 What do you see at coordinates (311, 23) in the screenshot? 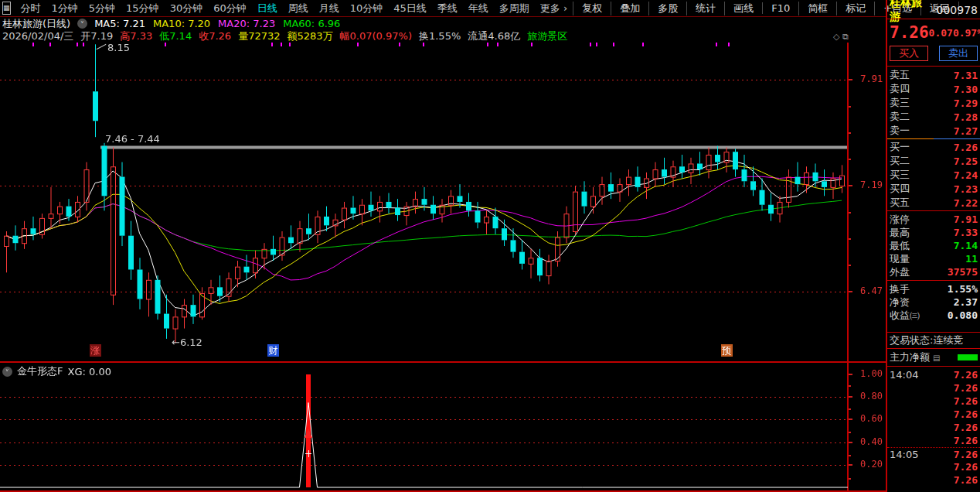
I see `ma-value: MA60: 6.96` at bounding box center [311, 23].